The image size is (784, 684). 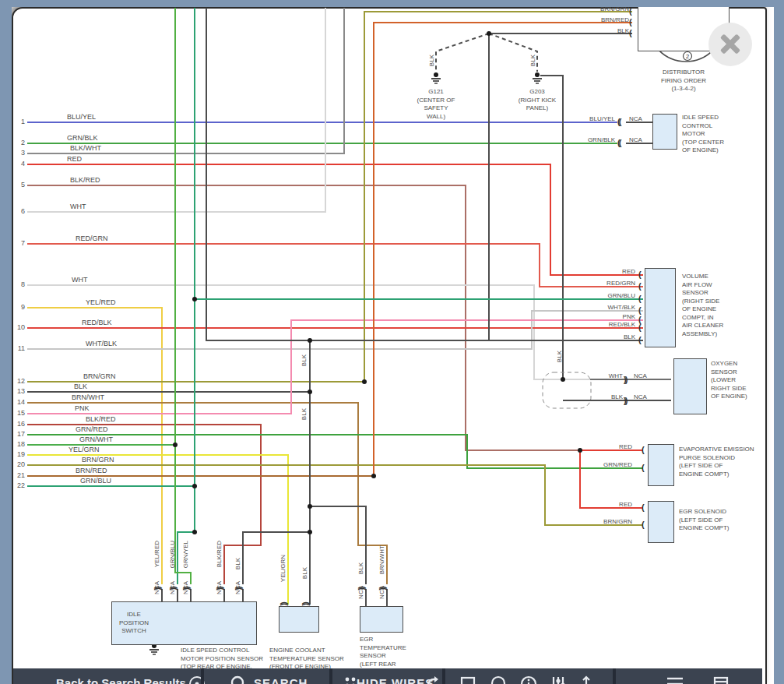 What do you see at coordinates (335, 367) in the screenshot?
I see `wire-pnk` at bounding box center [335, 367].